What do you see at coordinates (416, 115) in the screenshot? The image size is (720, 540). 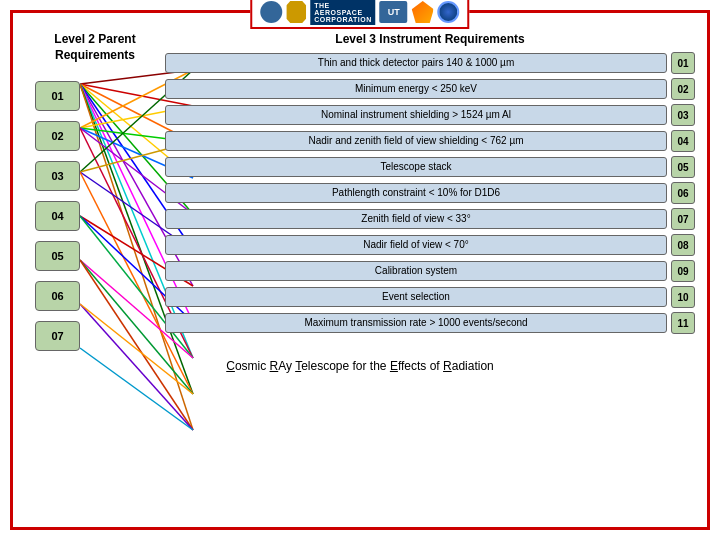 I see `req-label-03: Nominal instrument shielding > 1524 µm A…` at bounding box center [416, 115].